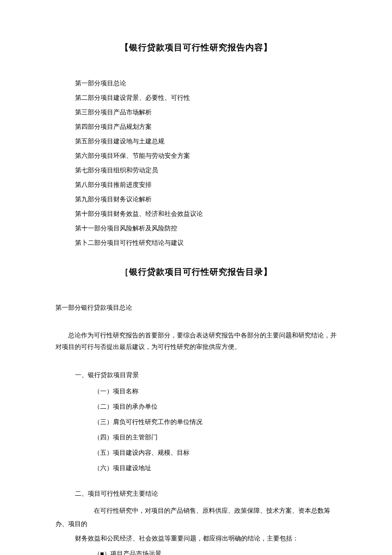 The height and width of the screenshot is (555, 392). What do you see at coordinates (97, 553) in the screenshot?
I see `paren-open: （` at bounding box center [97, 553].